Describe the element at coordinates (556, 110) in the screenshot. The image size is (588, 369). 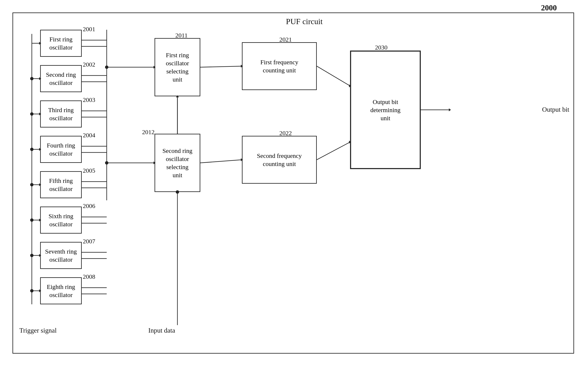
I see `output-bit-label: Output bit` at that location.